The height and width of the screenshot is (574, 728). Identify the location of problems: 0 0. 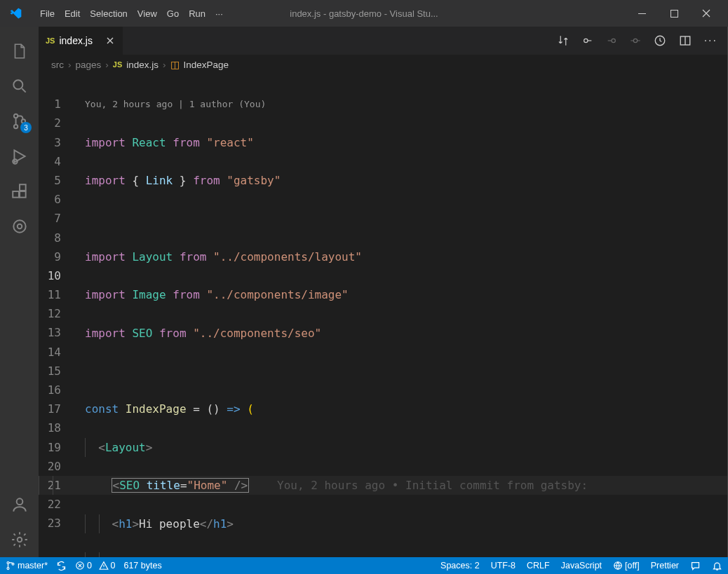
(95, 566).